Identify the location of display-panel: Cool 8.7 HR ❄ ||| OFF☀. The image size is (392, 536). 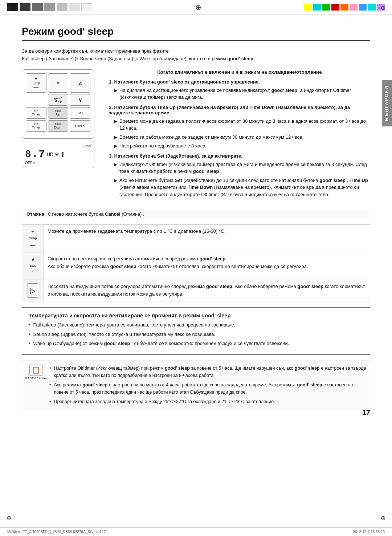
(58, 155).